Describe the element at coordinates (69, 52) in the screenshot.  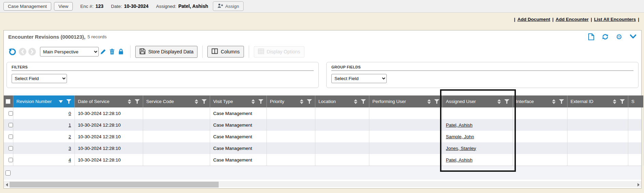
I see `perspective-select: Main Perspective` at that location.